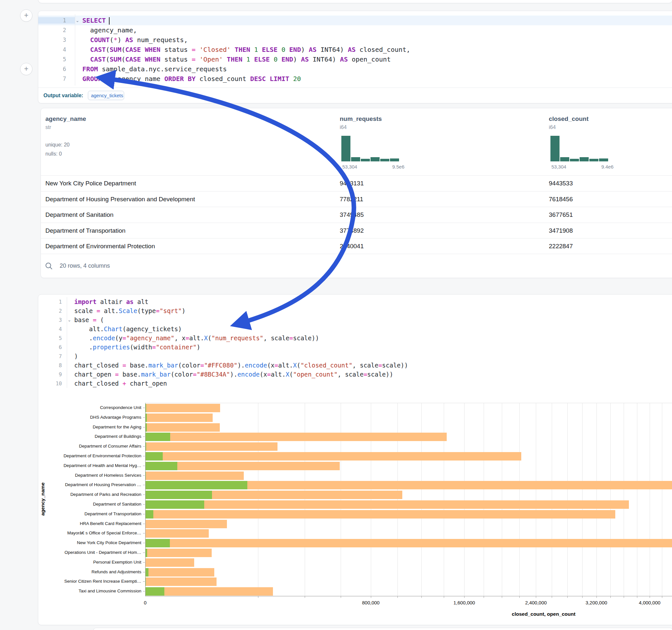 The width and height of the screenshot is (672, 630). What do you see at coordinates (356, 199) in the screenshot?
I see `table-row: Department of Housing Preservation and D…` at bounding box center [356, 199].